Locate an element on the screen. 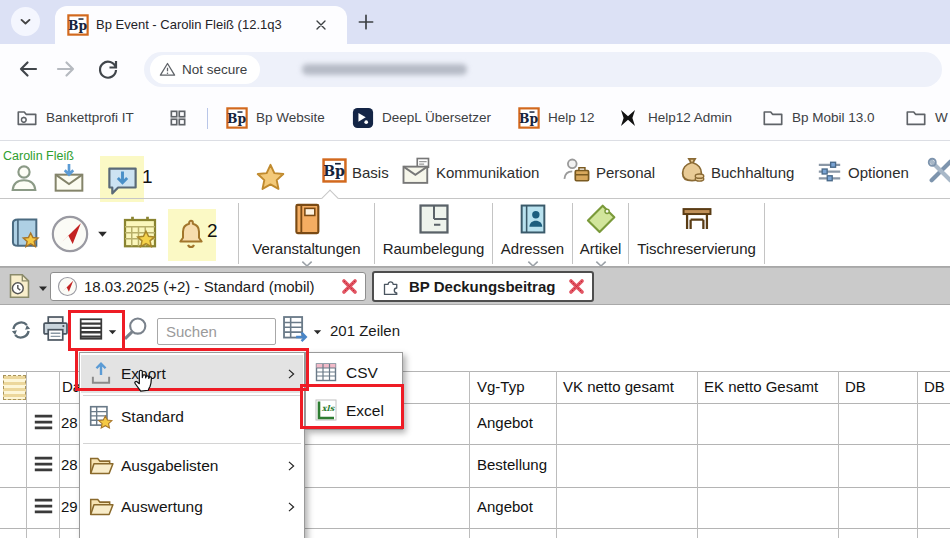 This screenshot has height=538, width=950. ribbon-tischreservierung: Tischreservierung is located at coordinates (696, 233).